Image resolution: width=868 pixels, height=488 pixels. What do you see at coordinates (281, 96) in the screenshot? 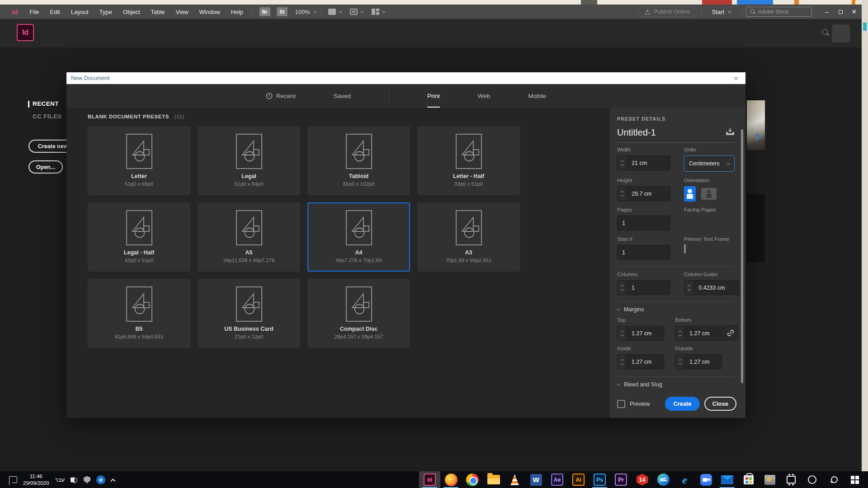
I see `tab-recent: Recent` at bounding box center [281, 96].